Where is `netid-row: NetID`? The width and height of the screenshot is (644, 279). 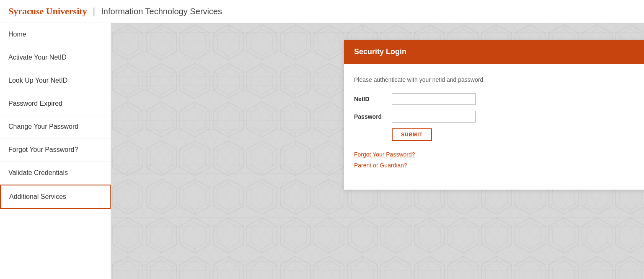
netid-row: NetID is located at coordinates (499, 99).